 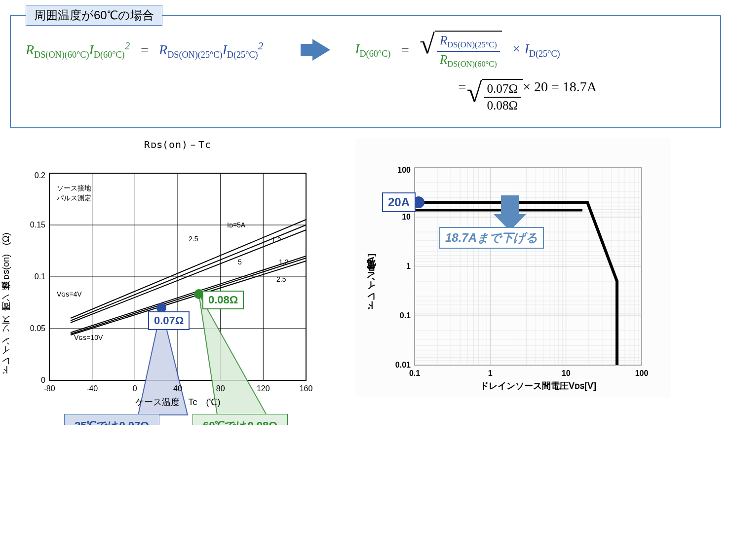 I want to click on c2xt1: 1, so click(x=491, y=373).